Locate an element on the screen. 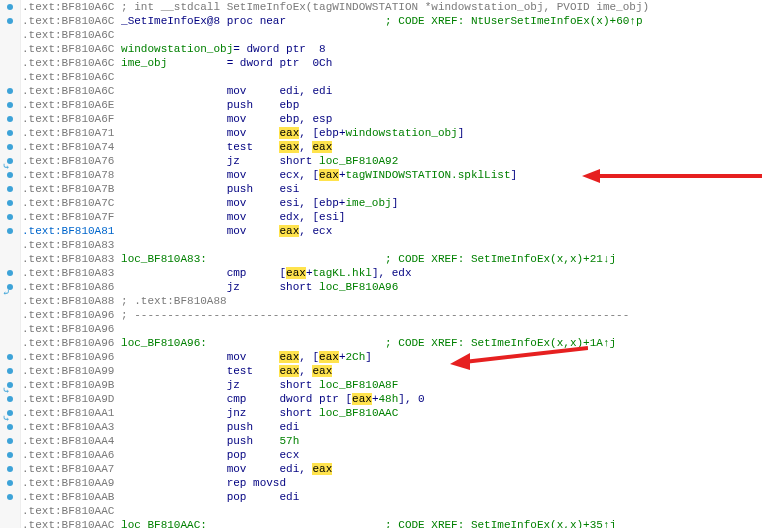  code-token: loc_BF810A96: is located at coordinates (164, 343).